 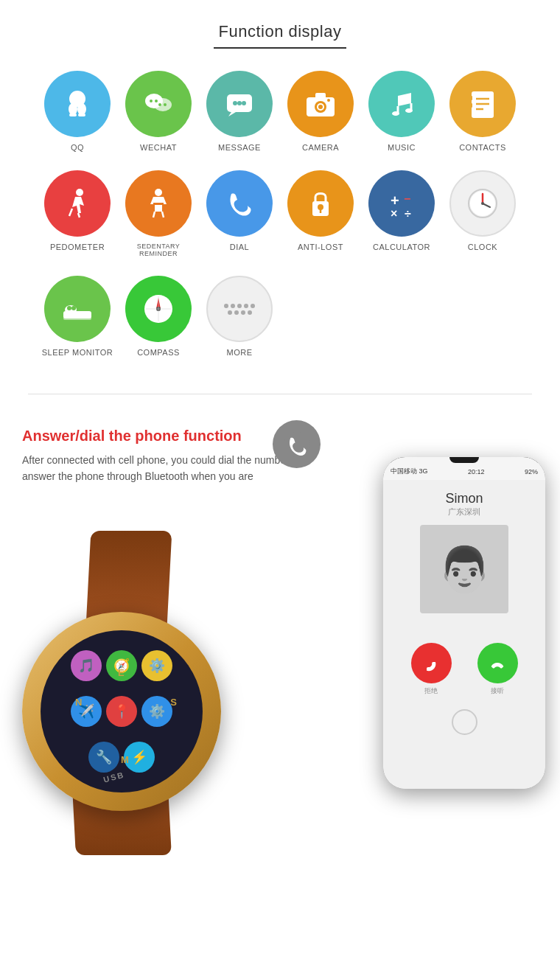 What do you see at coordinates (239, 316) in the screenshot?
I see `icon-item-more: MORE` at bounding box center [239, 316].